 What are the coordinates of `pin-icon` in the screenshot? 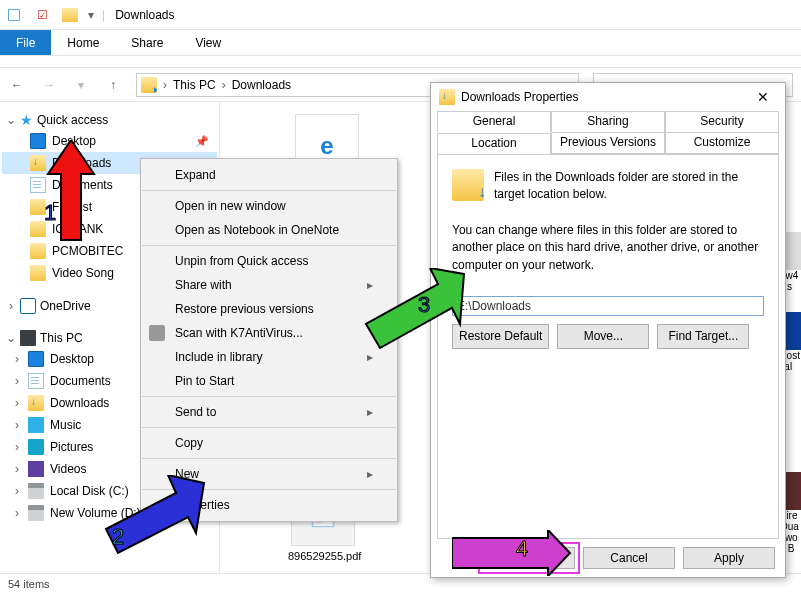 It's located at (14, 15).